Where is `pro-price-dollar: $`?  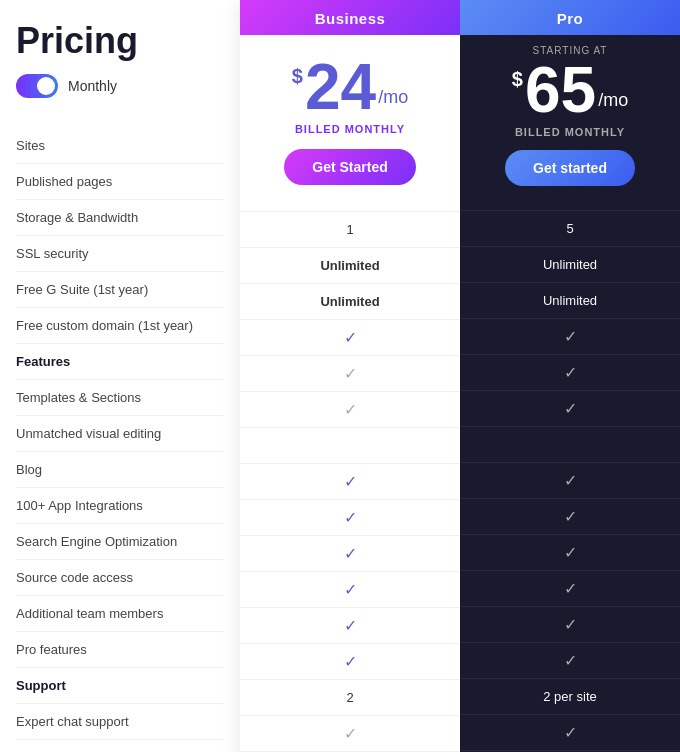
pro-price-dollar: $ is located at coordinates (518, 80).